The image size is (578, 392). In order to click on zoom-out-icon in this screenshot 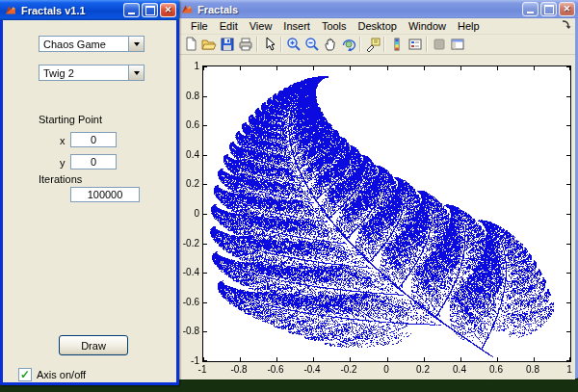, I will do `click(312, 44)`.